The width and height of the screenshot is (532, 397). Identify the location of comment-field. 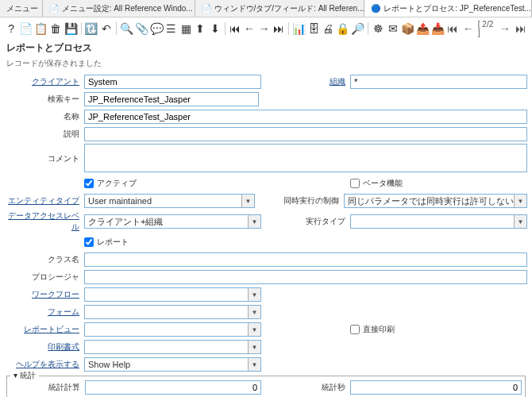
(306, 158).